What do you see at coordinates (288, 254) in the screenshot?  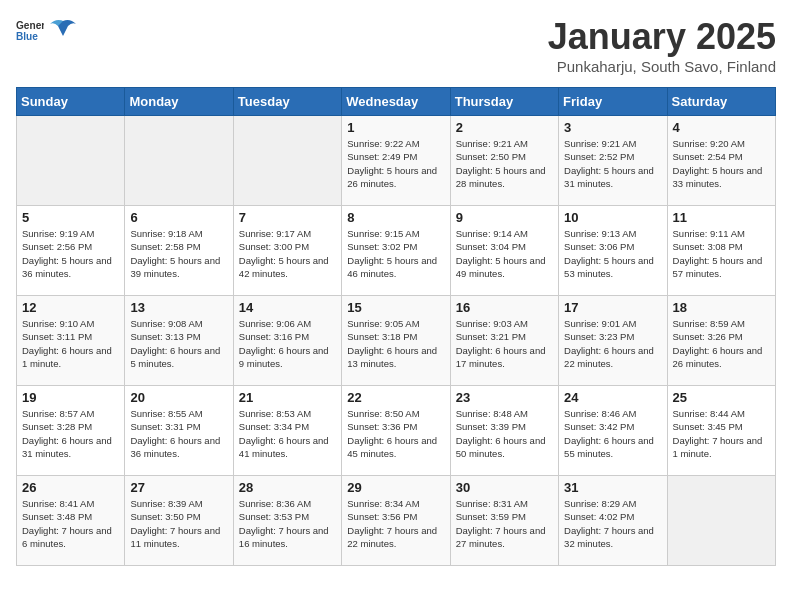 I see `day-detail: Sunrise: 9:17 AMSunset: 3:00 PMDaylight:…` at bounding box center [288, 254].